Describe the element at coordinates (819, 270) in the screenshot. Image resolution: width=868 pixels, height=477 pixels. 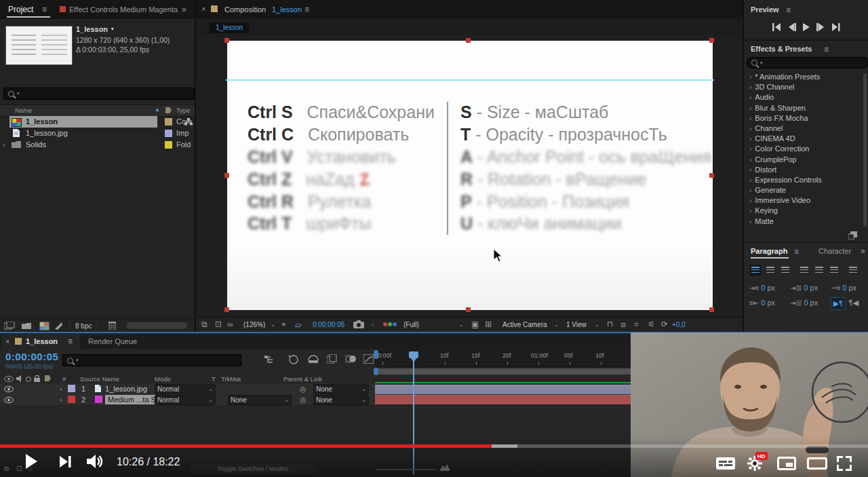
I see `justify-last-center-button` at that location.